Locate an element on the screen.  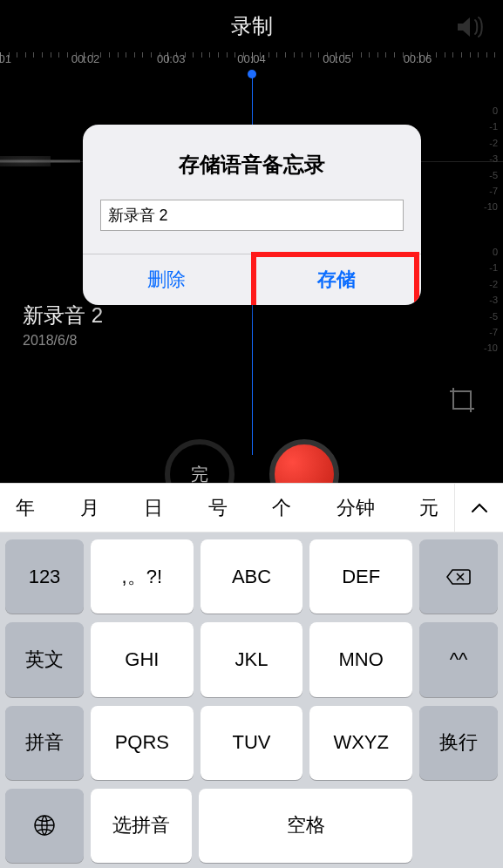
globe-key is located at coordinates (44, 826).